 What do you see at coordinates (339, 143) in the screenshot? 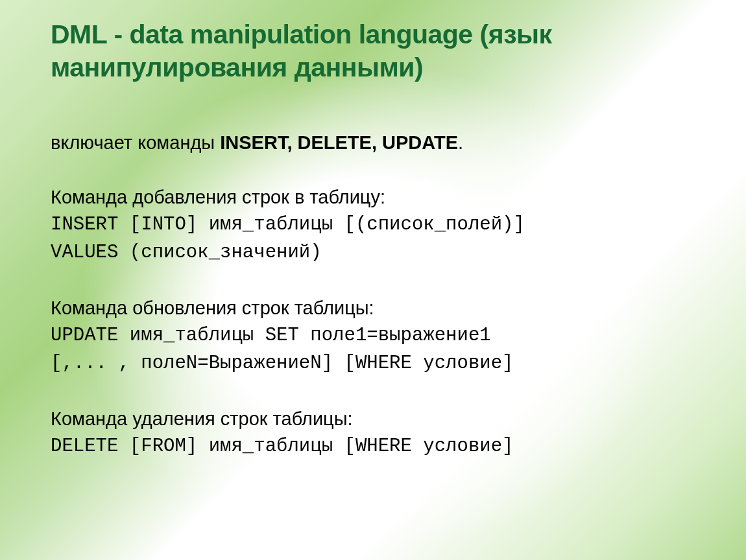
I see `intro-commands: INSERT, DELETE, UPDATE` at bounding box center [339, 143].